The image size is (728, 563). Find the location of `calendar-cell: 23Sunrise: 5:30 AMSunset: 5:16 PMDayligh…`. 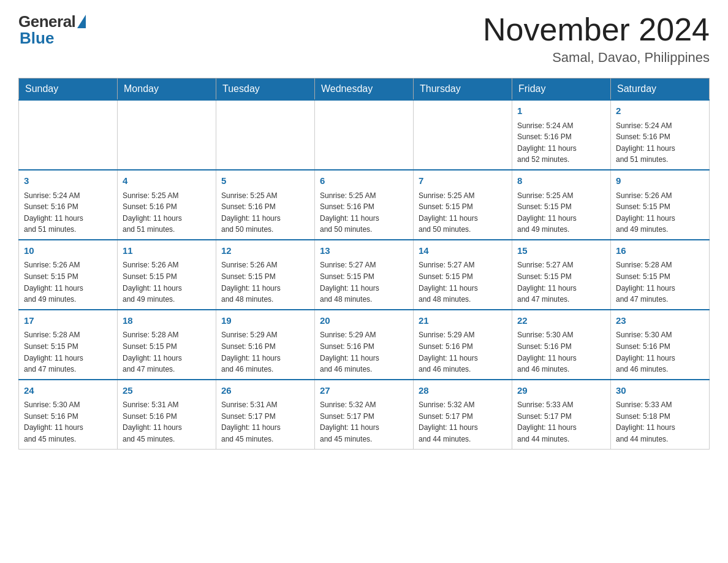

calendar-cell: 23Sunrise: 5:30 AMSunset: 5:16 PMDayligh… is located at coordinates (661, 345).